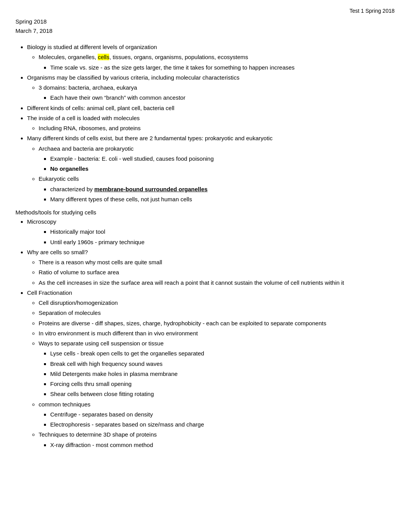  Describe the element at coordinates (211, 108) in the screenshot. I see `list-item: Different kinds of cells: animal cell, p…` at that location.